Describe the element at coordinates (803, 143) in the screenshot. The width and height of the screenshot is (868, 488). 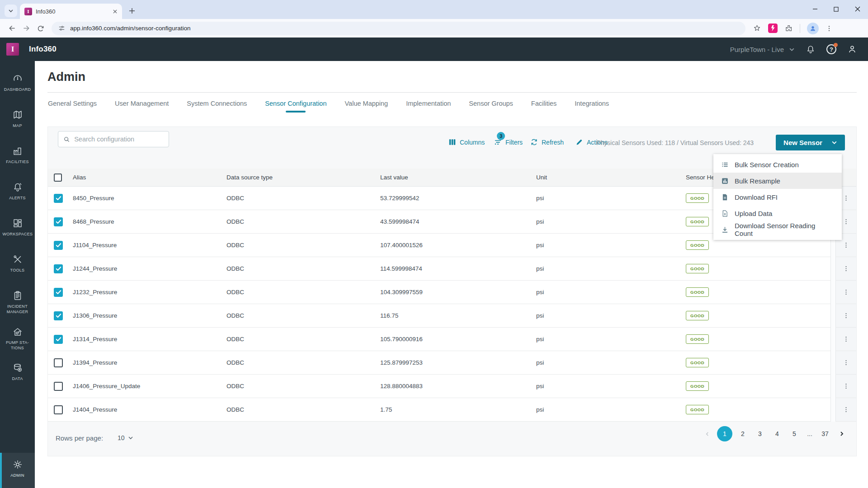
I see `new-sensor-label: New Sensor` at that location.